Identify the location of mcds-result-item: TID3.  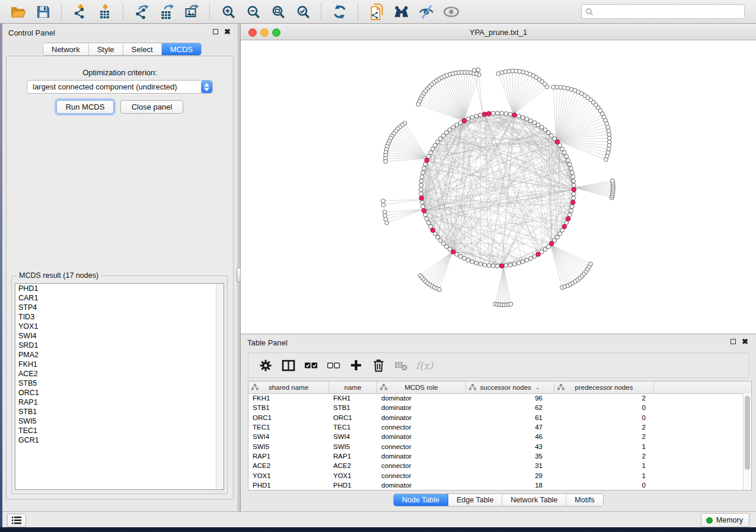
(120, 317).